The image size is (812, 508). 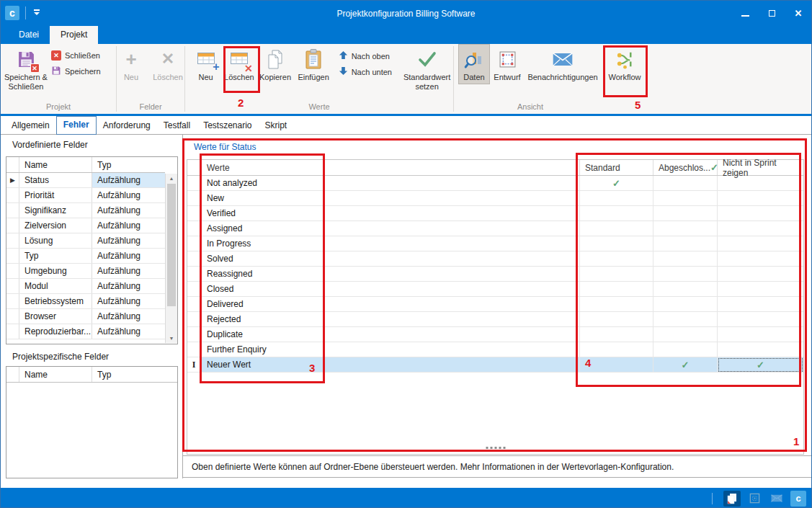 What do you see at coordinates (86, 226) in the screenshot?
I see `field-row: ▶ Zielversion Aufzählung` at bounding box center [86, 226].